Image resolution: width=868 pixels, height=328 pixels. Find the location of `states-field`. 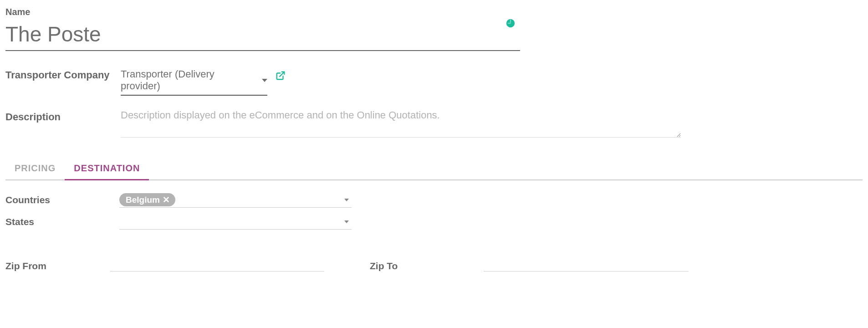

states-field is located at coordinates (235, 222).